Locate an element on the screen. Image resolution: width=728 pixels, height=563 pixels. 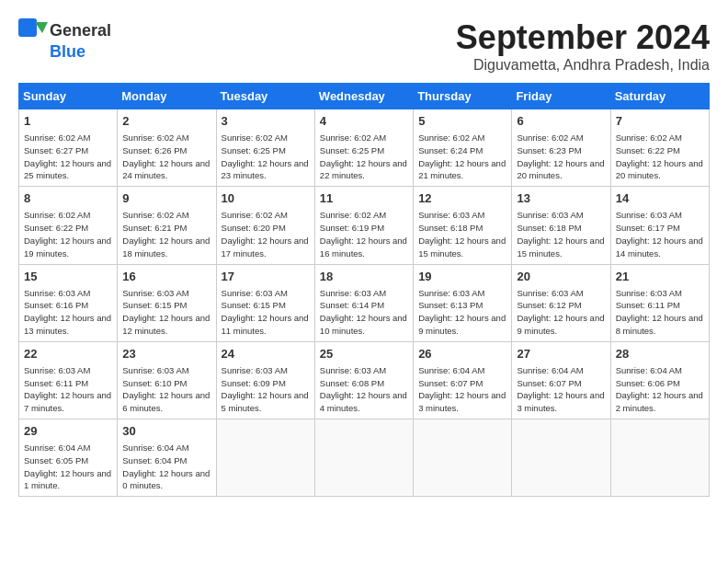
day-number: 9 is located at coordinates (166, 199).